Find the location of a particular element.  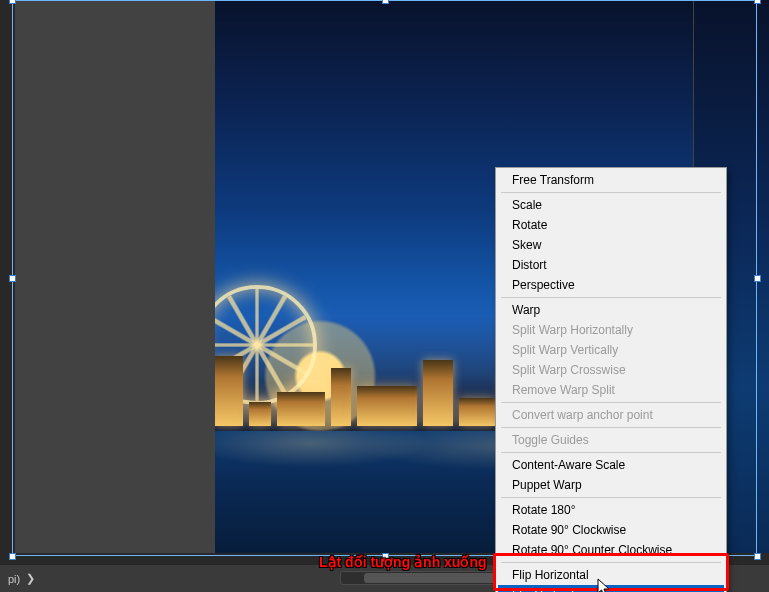

menu-item-free-transform: Free Transform is located at coordinates (611, 180).